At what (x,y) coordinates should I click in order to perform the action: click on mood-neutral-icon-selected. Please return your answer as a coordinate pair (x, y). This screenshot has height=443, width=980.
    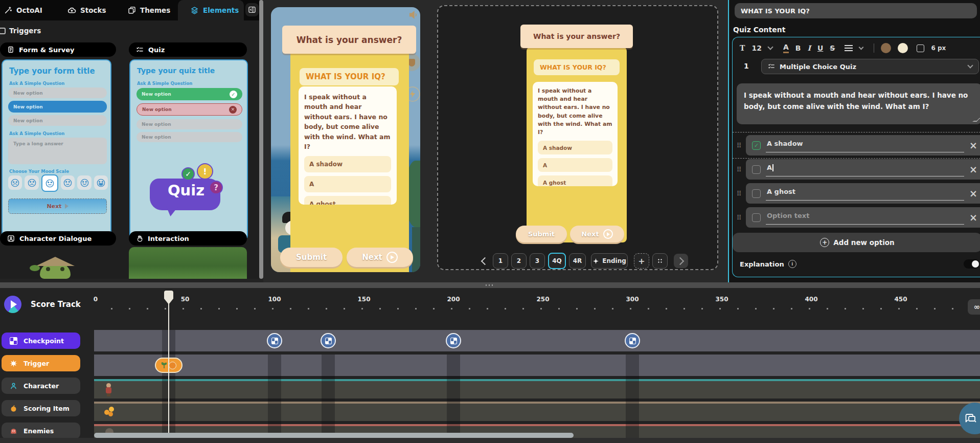
    Looking at the image, I should click on (50, 183).